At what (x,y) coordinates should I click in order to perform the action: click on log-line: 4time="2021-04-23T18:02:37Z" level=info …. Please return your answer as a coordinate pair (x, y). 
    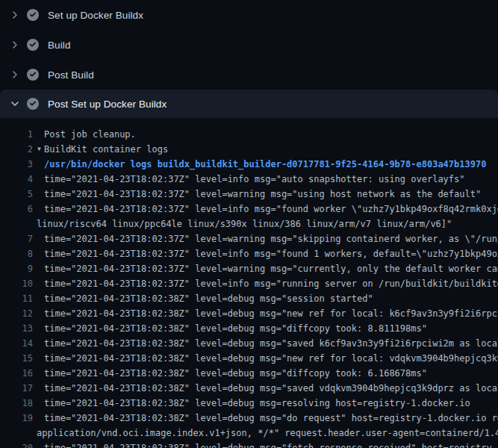
    Looking at the image, I should click on (249, 179).